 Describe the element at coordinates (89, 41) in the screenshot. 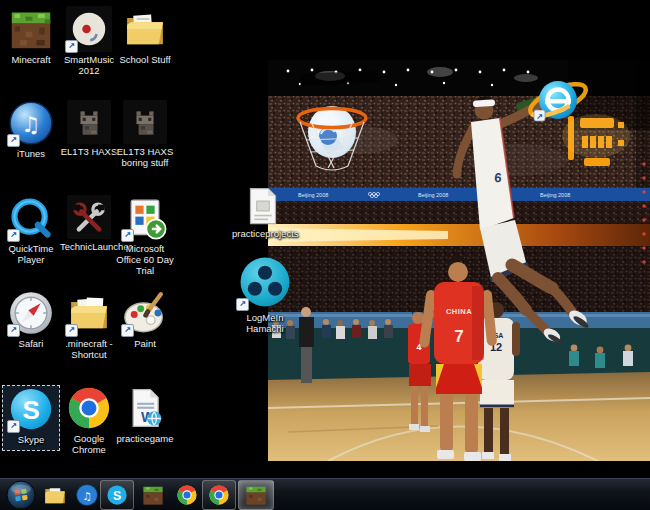

I see `desktop-icon-smartmusic: ↗ SmartMusic 2012` at that location.